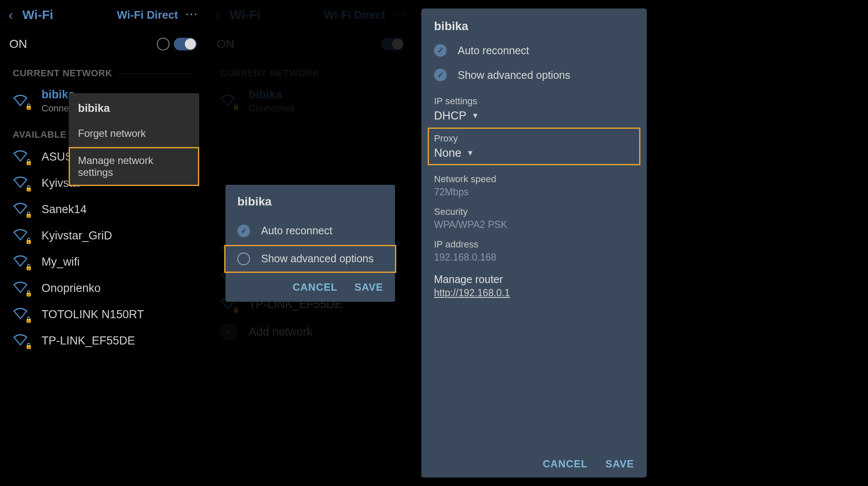 The height and width of the screenshot is (486, 868). Describe the element at coordinates (134, 107) in the screenshot. I see `ctx-menu-title: bibika` at that location.